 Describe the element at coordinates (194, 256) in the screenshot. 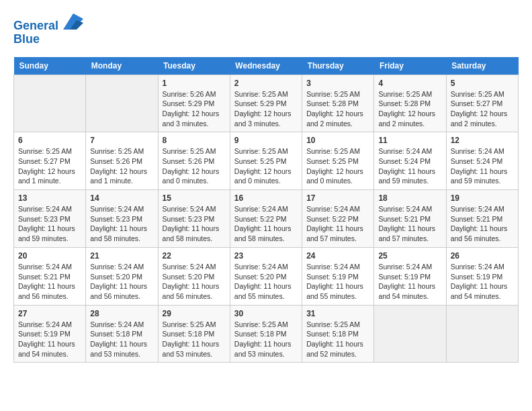

I see `day-number: 22` at that location.